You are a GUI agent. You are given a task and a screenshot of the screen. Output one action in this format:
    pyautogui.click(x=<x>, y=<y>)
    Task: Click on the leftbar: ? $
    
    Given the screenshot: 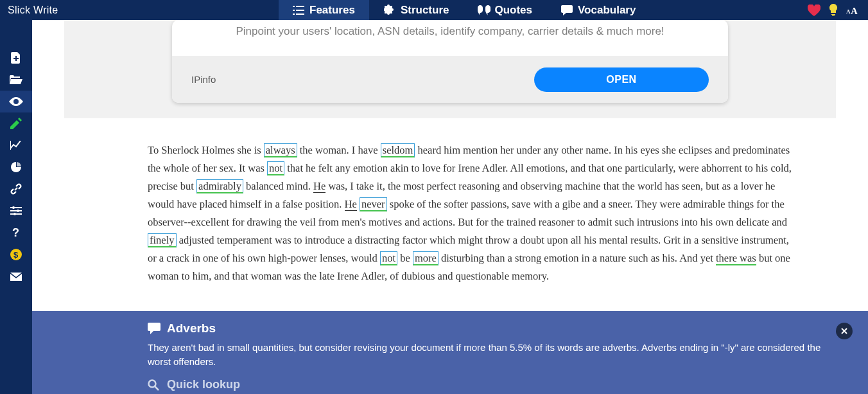 What is the action you would take?
    pyautogui.click(x=16, y=207)
    